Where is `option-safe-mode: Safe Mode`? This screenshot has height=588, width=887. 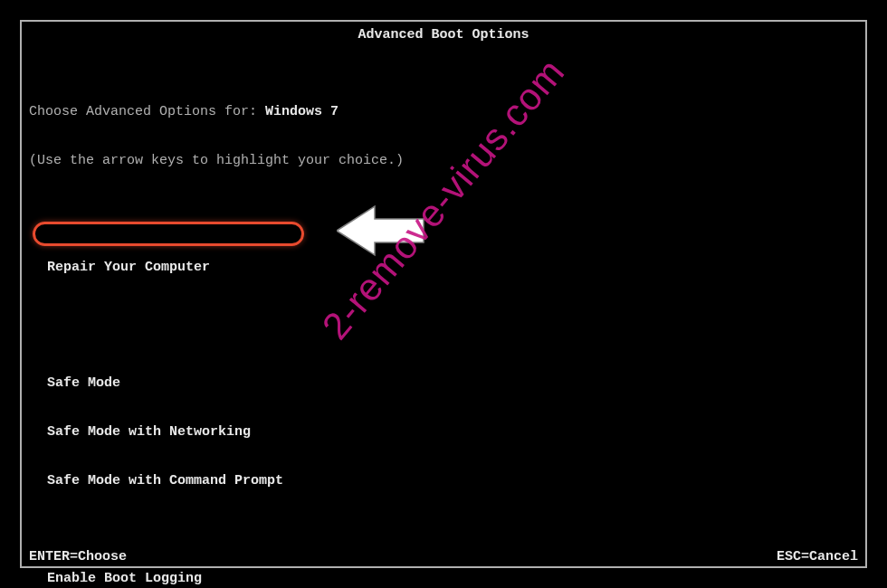 option-safe-mode: Safe Mode is located at coordinates (330, 384).